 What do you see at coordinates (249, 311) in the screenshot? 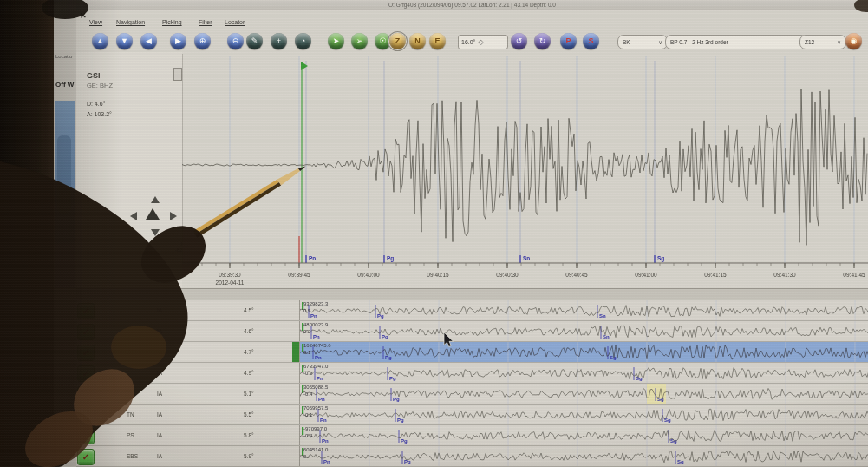
I see `row-distance: 4.5°` at bounding box center [249, 311].